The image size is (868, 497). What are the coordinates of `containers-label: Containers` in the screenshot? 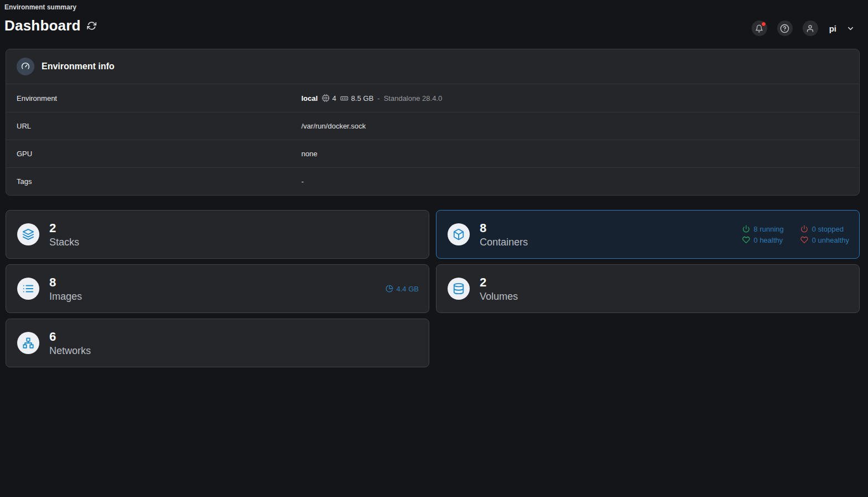 It's located at (504, 242).